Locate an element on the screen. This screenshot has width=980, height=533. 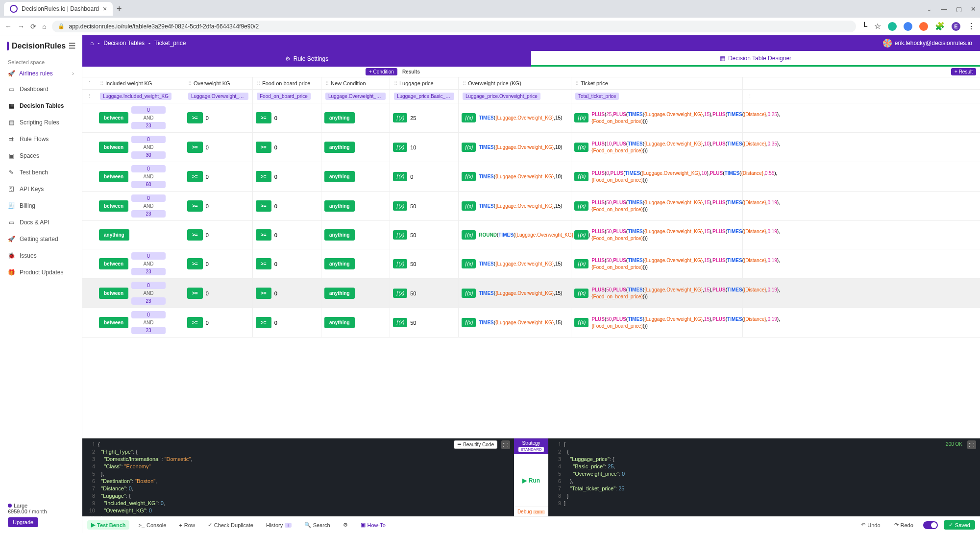
add-condition-button: + Condition is located at coordinates (381, 72).